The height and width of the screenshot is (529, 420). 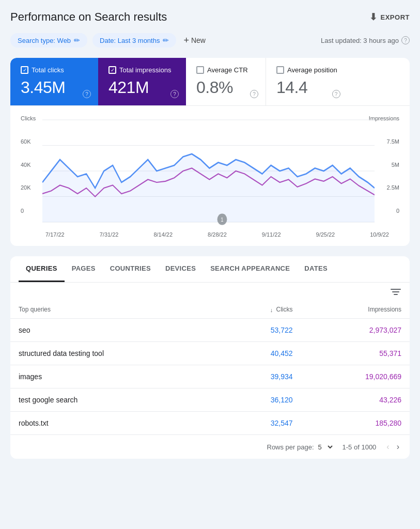 I want to click on last-updated-text: Last updated: 3 hours ago ?, so click(x=365, y=40).